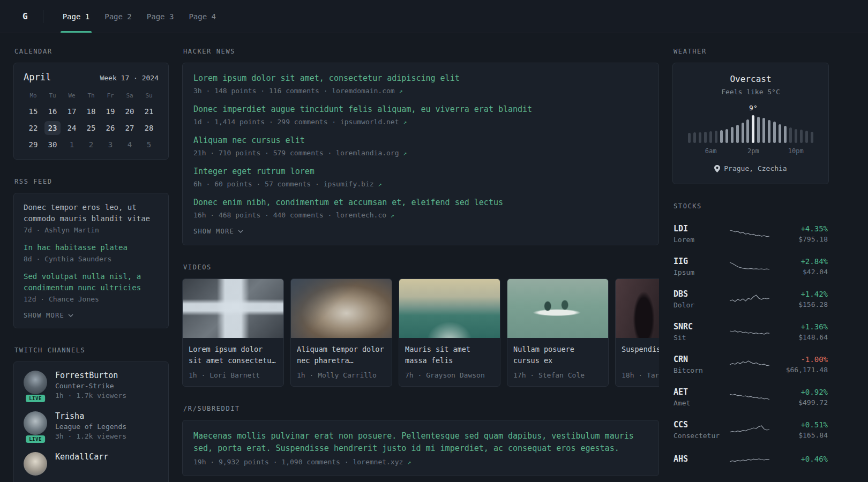 This screenshot has width=868, height=482. Describe the element at coordinates (558, 355) in the screenshot. I see `video-title: Nullam posuere cursus ex` at that location.